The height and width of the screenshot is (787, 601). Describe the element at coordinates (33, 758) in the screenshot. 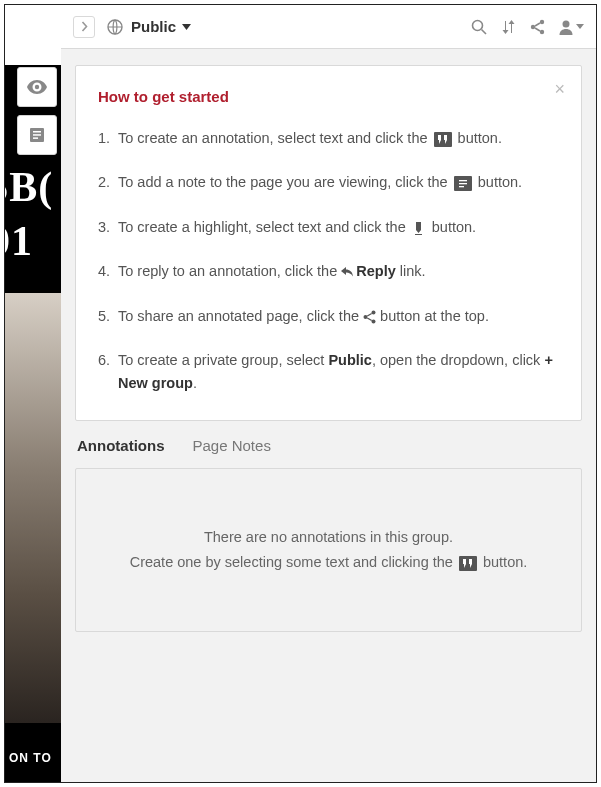

I see `bg-footer-text: ON TO` at that location.